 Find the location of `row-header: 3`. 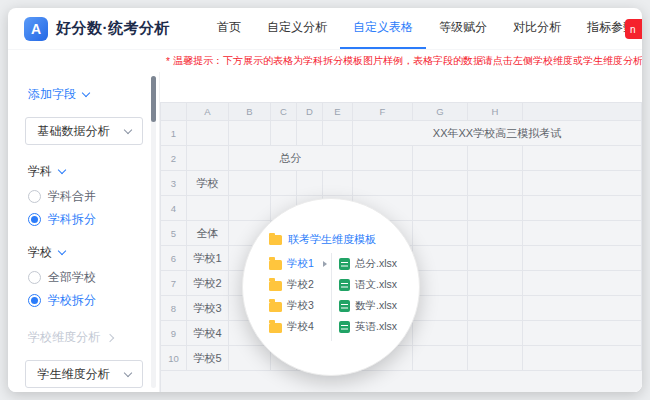

row-header: 3 is located at coordinates (174, 184).